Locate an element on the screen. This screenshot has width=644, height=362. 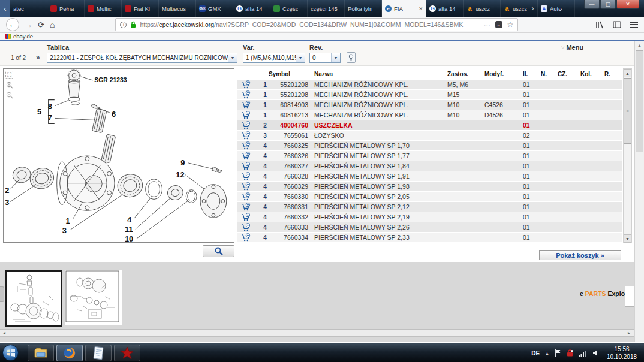
browser-tab: eFIA× is located at coordinates (404, 8).